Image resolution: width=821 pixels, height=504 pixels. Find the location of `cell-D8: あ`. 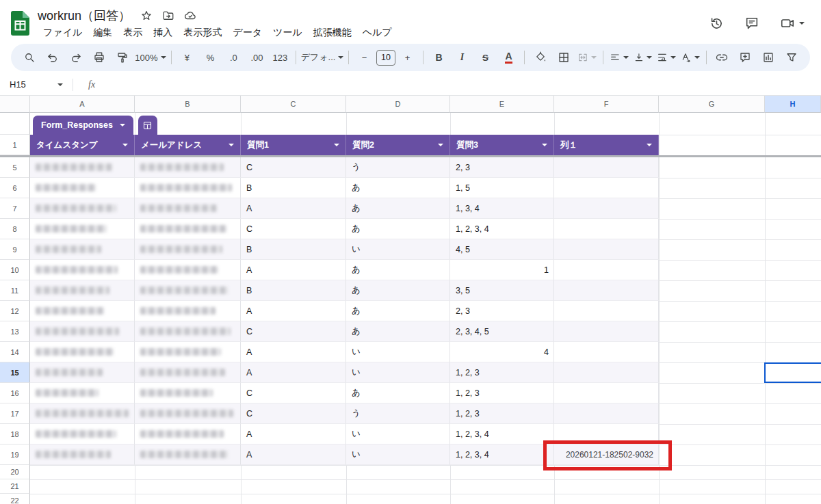

cell-D8: あ is located at coordinates (398, 229).